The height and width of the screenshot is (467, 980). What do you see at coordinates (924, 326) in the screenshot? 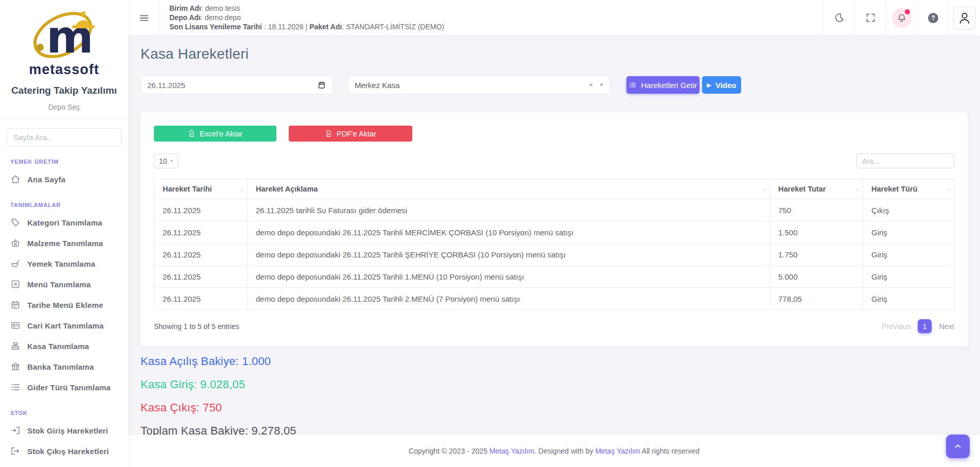
I see `pagination-page-1: 1` at bounding box center [924, 326].